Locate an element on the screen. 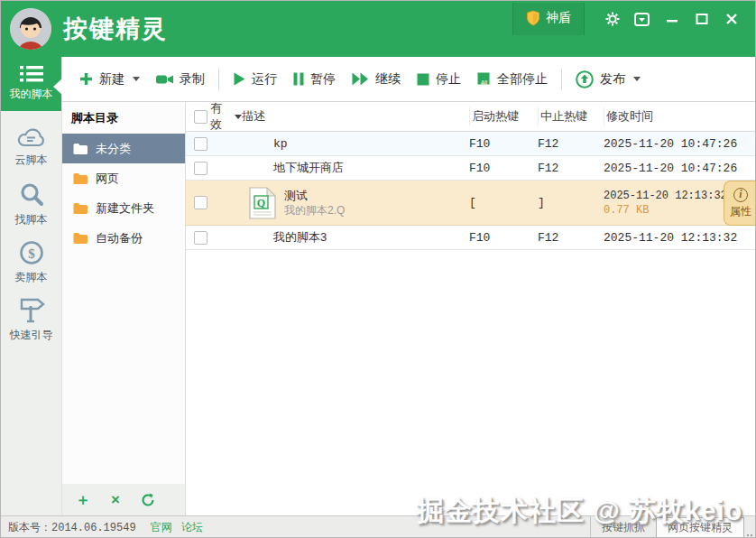 This screenshot has width=756, height=538. folder-auto-backup: 自动备份 is located at coordinates (124, 238).